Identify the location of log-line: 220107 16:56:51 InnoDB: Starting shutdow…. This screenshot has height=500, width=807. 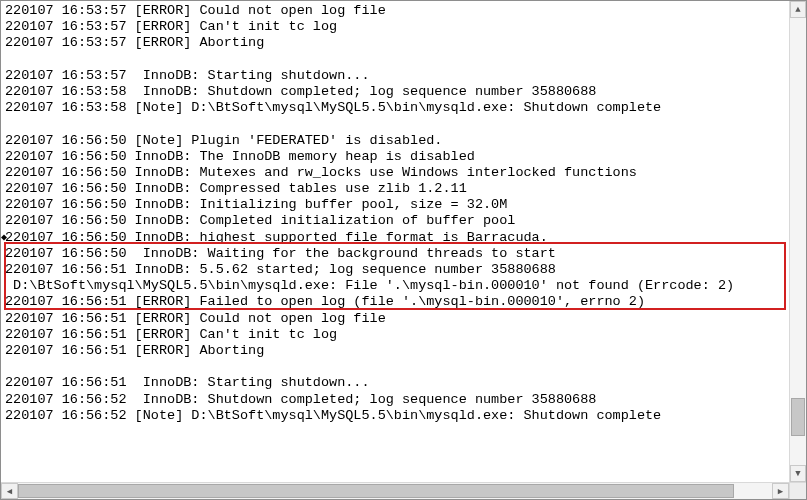
(370, 383).